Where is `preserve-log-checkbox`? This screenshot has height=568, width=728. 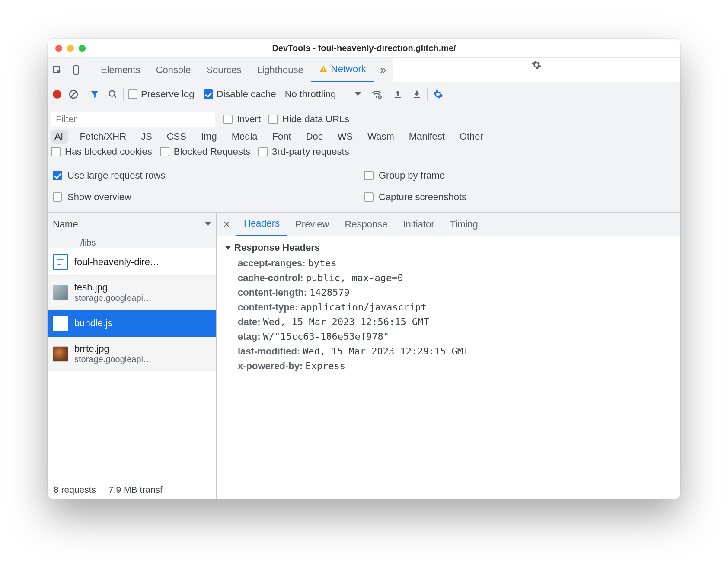
preserve-log-checkbox is located at coordinates (133, 94).